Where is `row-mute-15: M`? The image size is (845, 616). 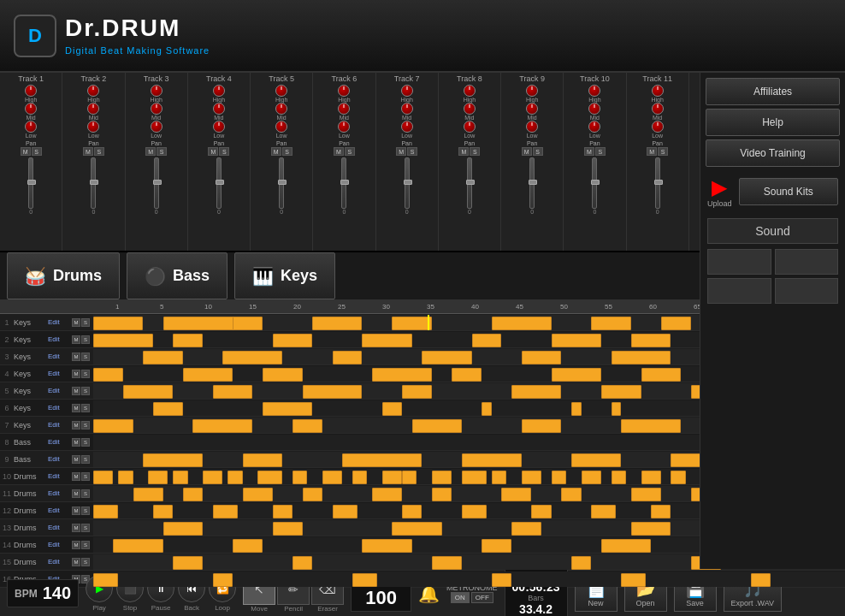
row-mute-15: M is located at coordinates (76, 562).